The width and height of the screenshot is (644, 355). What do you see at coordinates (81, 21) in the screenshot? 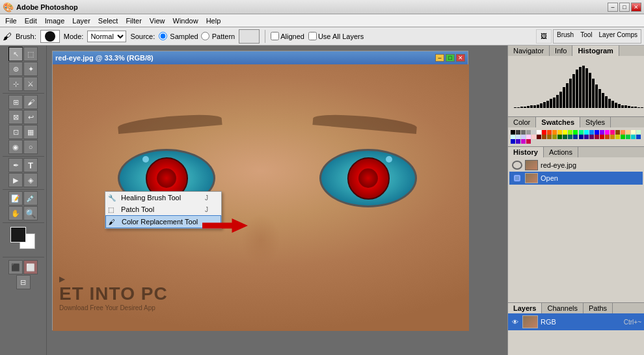
I see `menu-layer: Layer` at bounding box center [81, 21].